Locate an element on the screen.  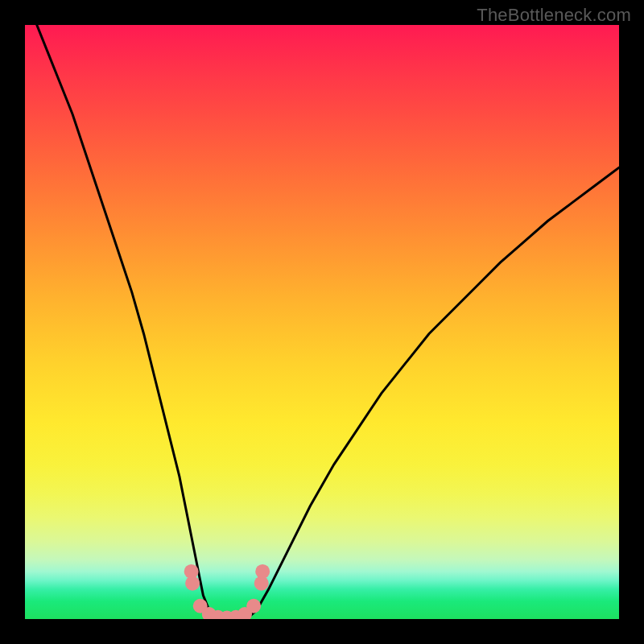
watermark-text: TheBottleneck.com is located at coordinates (554, 15).